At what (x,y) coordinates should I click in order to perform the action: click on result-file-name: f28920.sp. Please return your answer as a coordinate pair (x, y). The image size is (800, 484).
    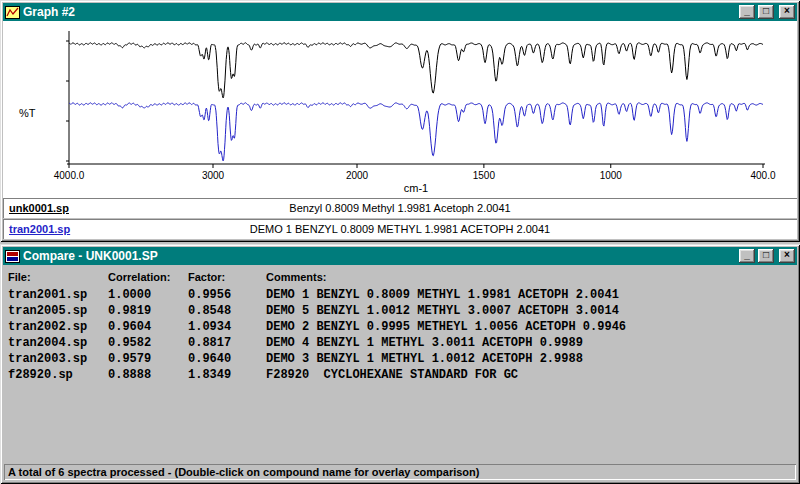
    Looking at the image, I should click on (58, 375).